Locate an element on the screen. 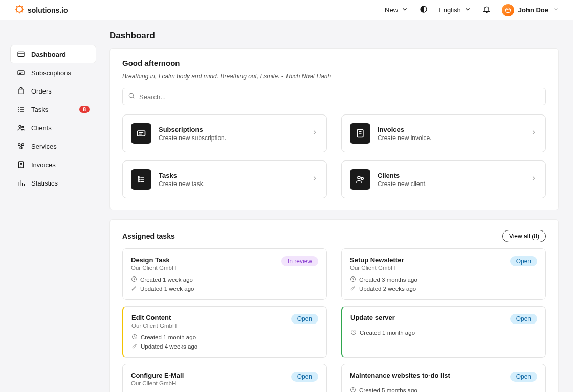 Image resolution: width=573 pixels, height=392 pixels. sidebar-item-label: Statistics is located at coordinates (45, 183).